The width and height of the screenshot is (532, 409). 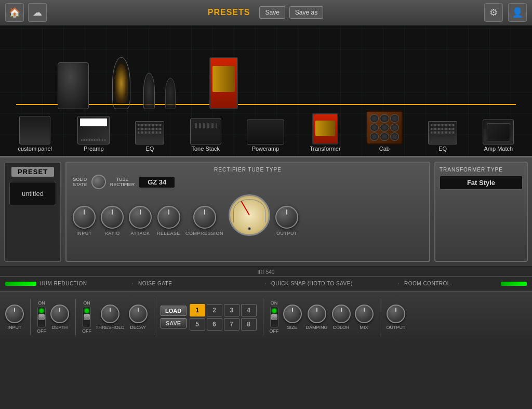 What do you see at coordinates (249, 229) in the screenshot?
I see `vu-pivot` at bounding box center [249, 229].